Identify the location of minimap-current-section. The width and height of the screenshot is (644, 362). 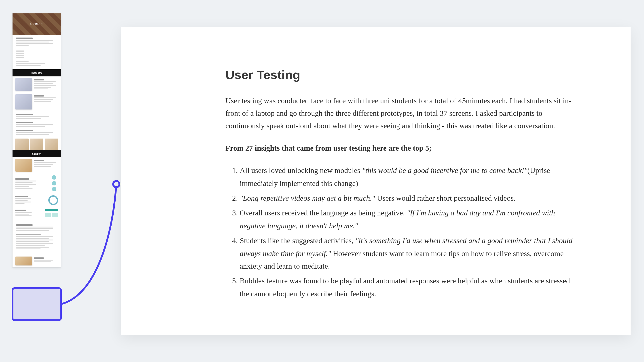
(36, 237).